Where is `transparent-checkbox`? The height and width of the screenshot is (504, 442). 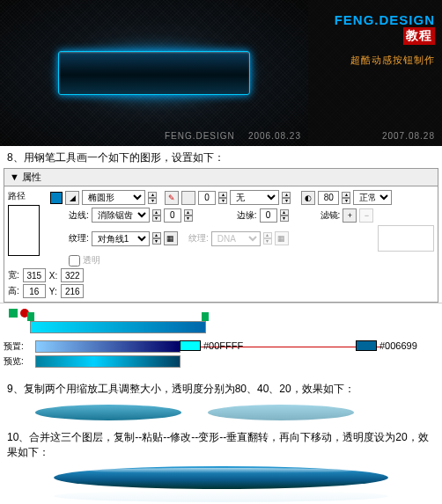 transparent-checkbox is located at coordinates (74, 260).